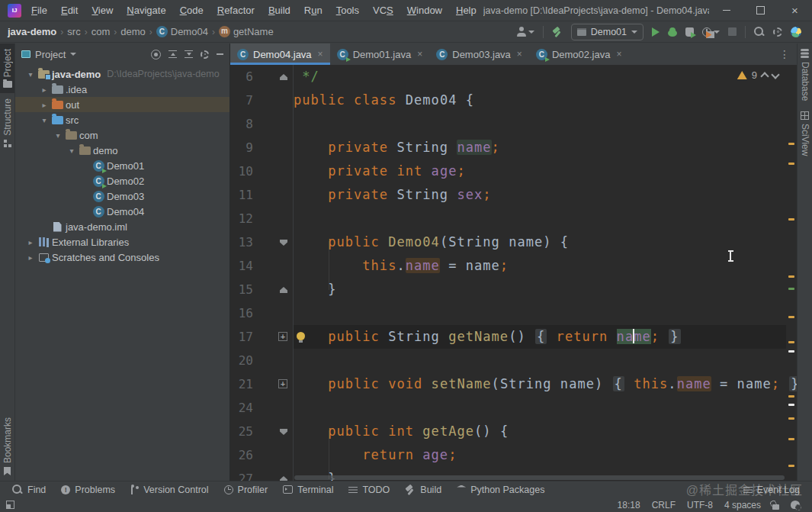 The height and width of the screenshot is (512, 812). What do you see at coordinates (313, 11) in the screenshot?
I see `menu-run: Run` at bounding box center [313, 11].